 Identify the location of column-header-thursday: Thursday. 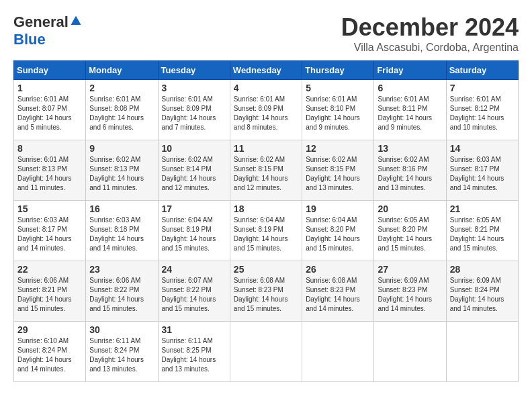
(339, 71).